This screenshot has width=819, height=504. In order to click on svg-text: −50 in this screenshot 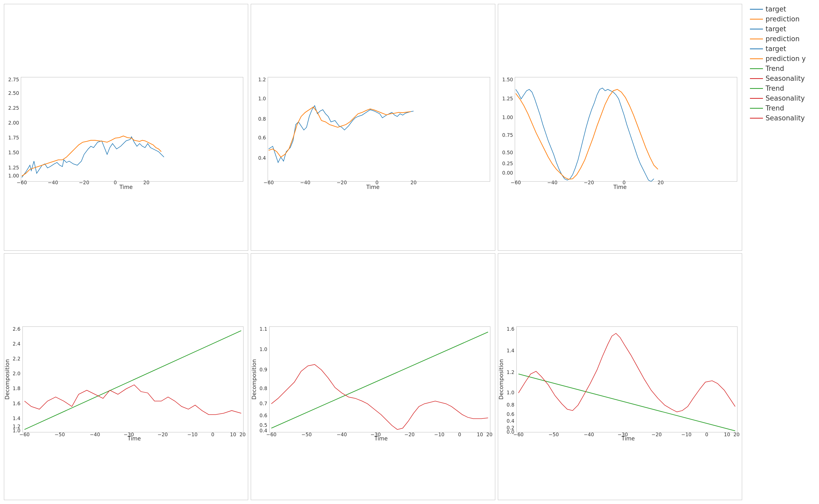, I will do `click(307, 435)`.